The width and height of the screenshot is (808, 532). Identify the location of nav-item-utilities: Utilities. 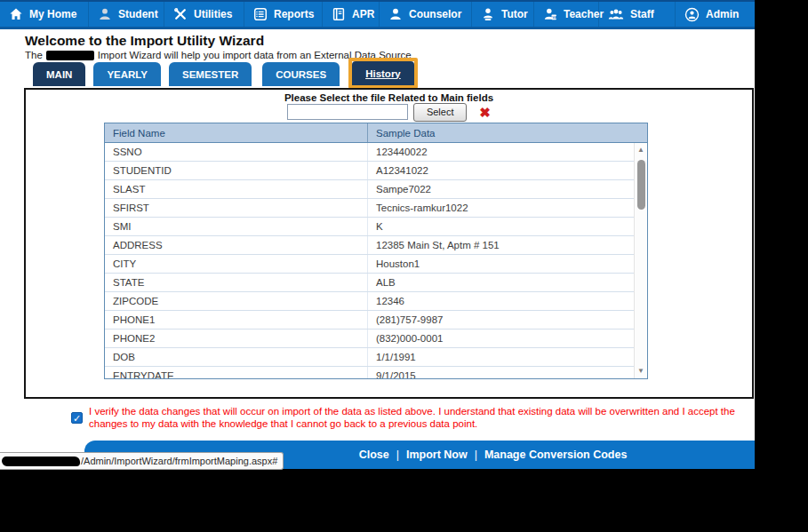
(204, 14).